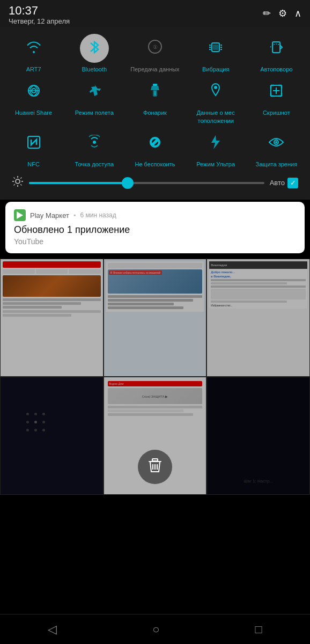 The width and height of the screenshot is (310, 644). I want to click on flashlight-icon, so click(155, 92).